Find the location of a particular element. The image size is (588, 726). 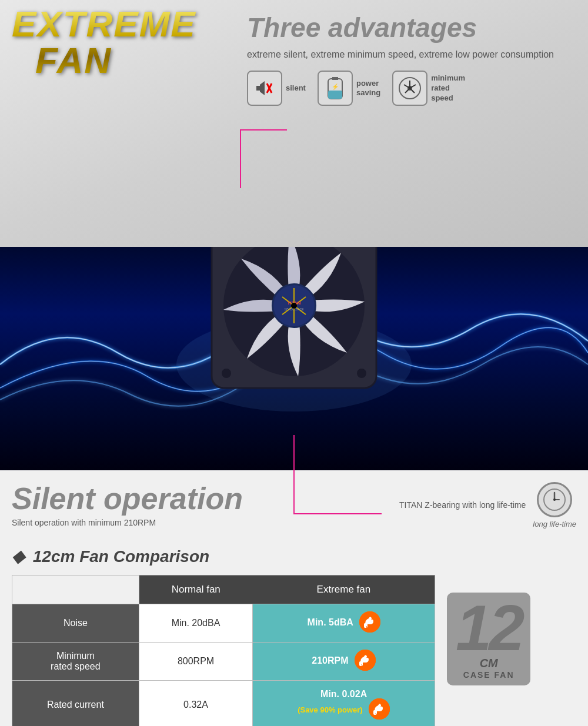

save-power-text: (Save 90% power) is located at coordinates (330, 710).